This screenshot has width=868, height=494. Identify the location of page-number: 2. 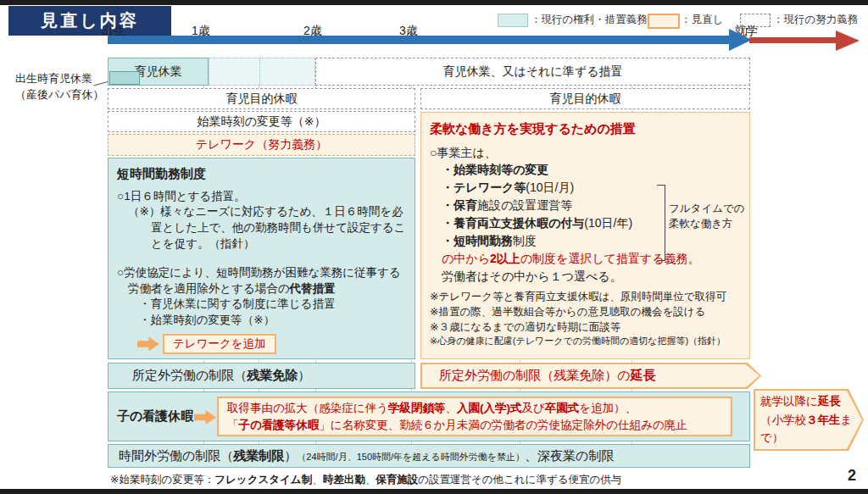
(852, 476).